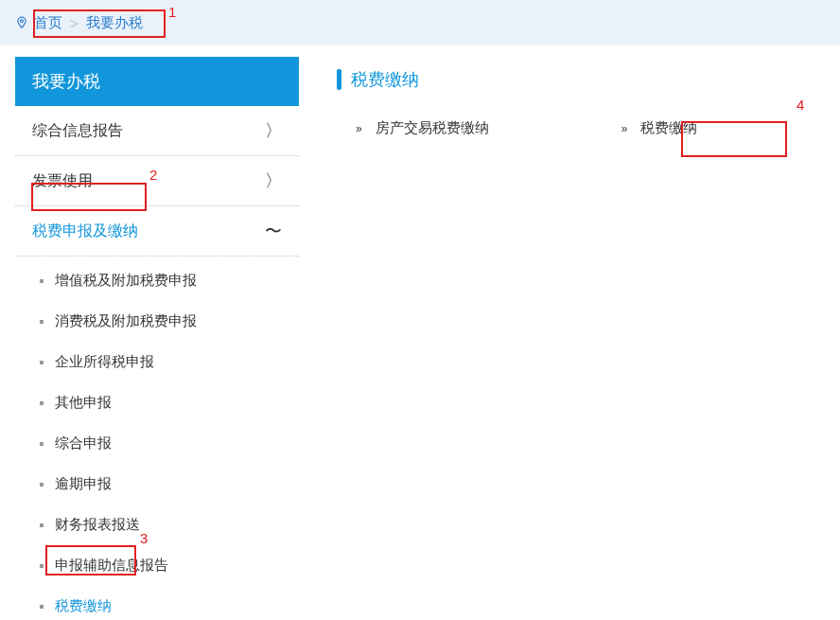 Image resolution: width=840 pixels, height=620 pixels. Describe the element at coordinates (157, 182) in the screenshot. I see `menu-item-fapiao: 发票使用 〉` at that location.